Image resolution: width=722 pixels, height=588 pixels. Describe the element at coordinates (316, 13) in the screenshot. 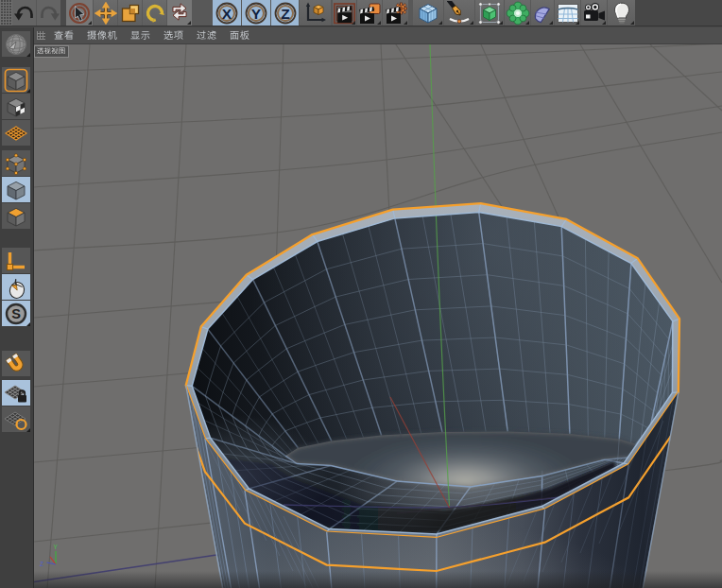

I see `coordinate-system-button` at that location.